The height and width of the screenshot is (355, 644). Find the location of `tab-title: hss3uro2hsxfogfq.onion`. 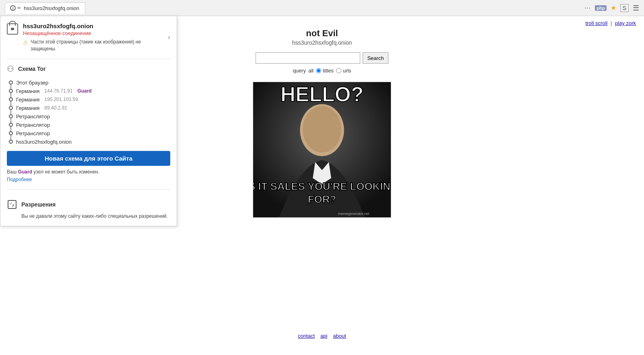

tab-title: hss3uro2hsxfogfq.onion is located at coordinates (52, 8).